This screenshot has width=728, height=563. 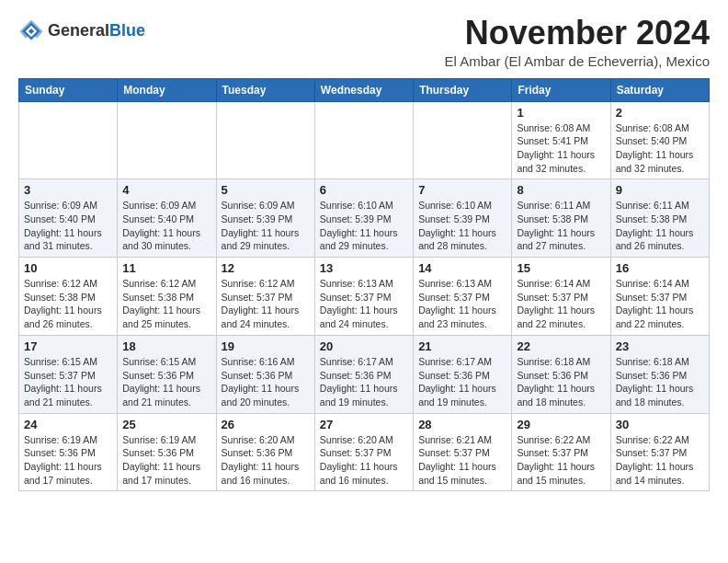 I want to click on day-number: 5, so click(x=266, y=190).